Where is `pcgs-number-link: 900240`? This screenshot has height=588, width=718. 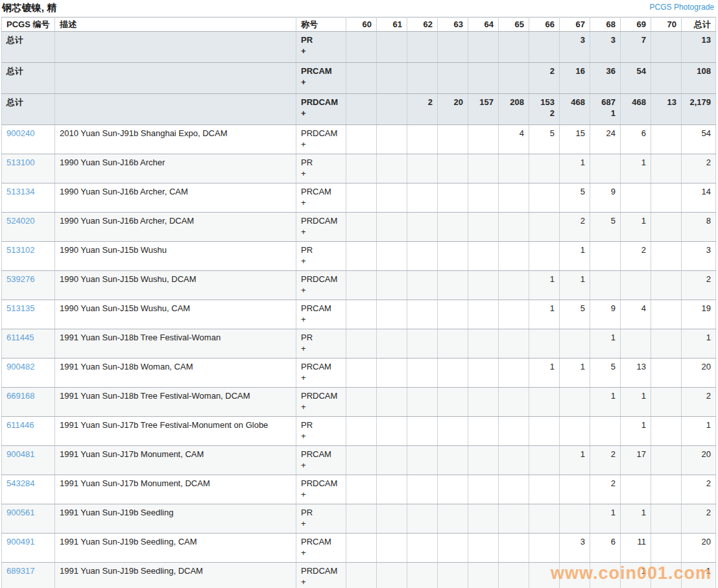 pcgs-number-link: 900240 is located at coordinates (21, 134).